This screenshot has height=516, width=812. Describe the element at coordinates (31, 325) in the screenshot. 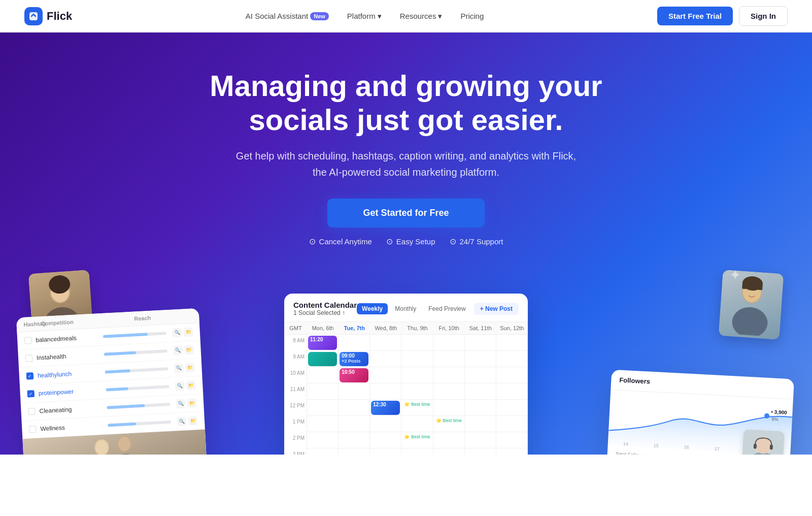

I see `col-hashtag: Hashtag` at that location.